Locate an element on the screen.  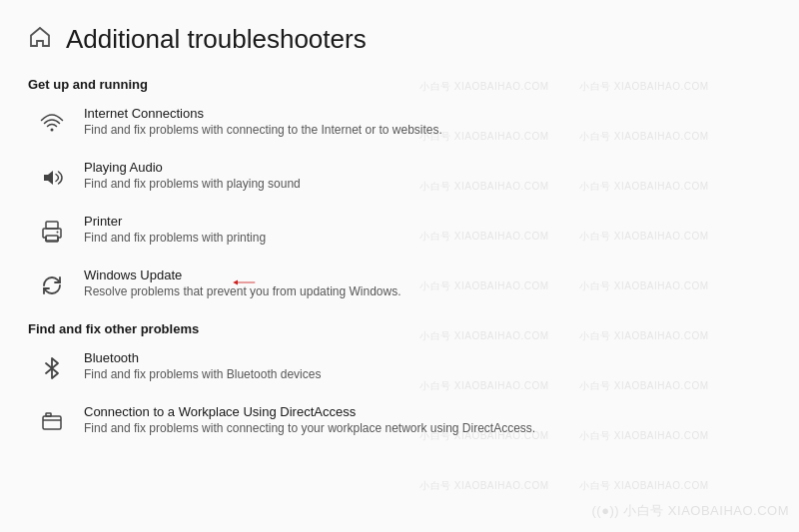
printer-icon is located at coordinates (52, 232).